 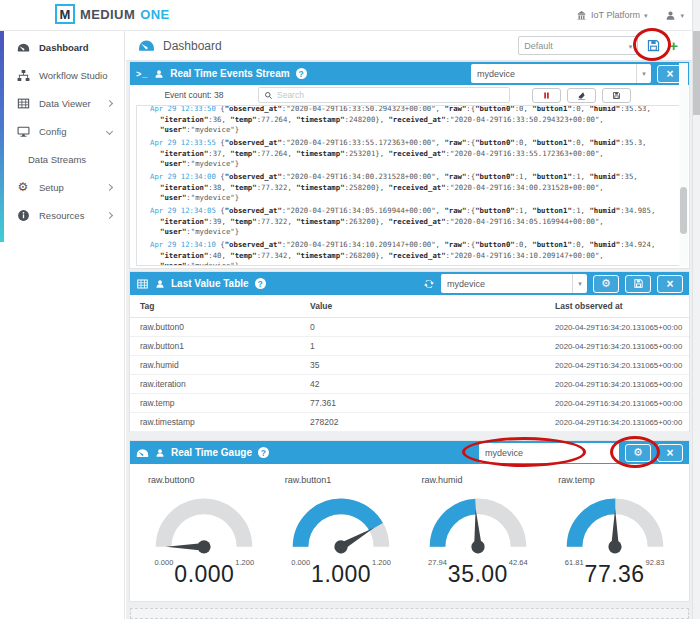 What do you see at coordinates (390, 95) in the screenshot?
I see `search-input` at bounding box center [390, 95].